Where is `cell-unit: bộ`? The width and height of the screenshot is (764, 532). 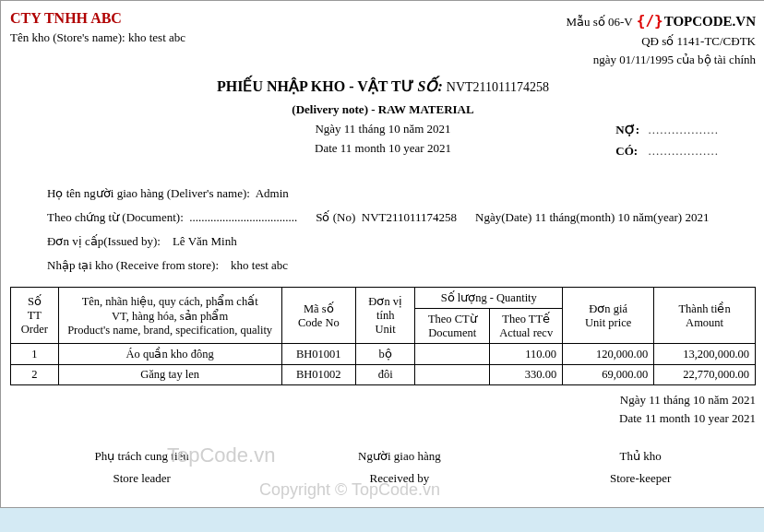 cell-unit: bộ is located at coordinates (386, 354).